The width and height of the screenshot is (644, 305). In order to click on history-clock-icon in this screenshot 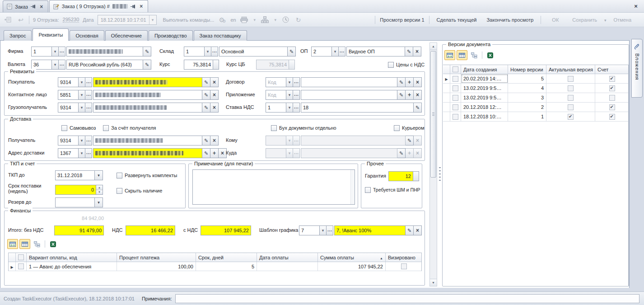, I will do `click(286, 20)`.